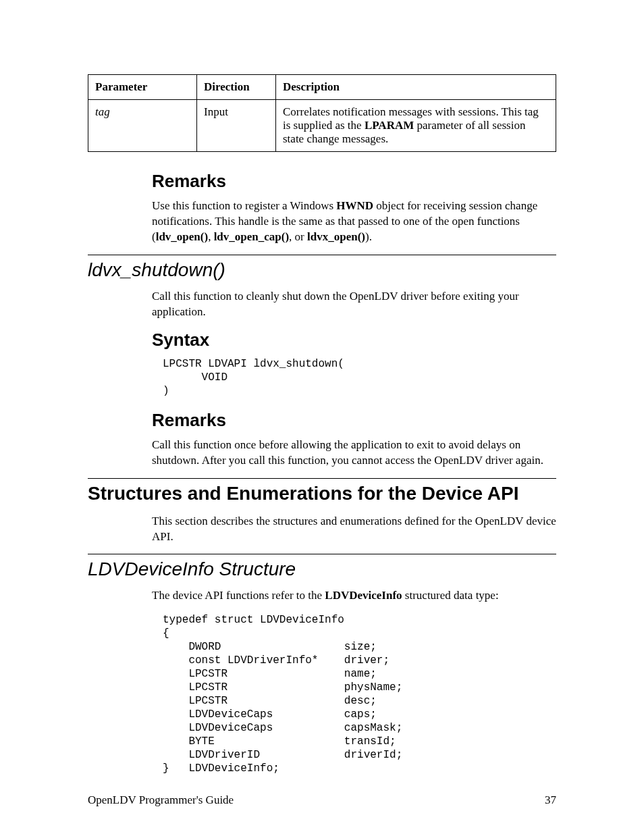  Describe the element at coordinates (322, 569) in the screenshot. I see `ldvdeviceinfo-heading: LDVDeviceInfo Structure` at that location.